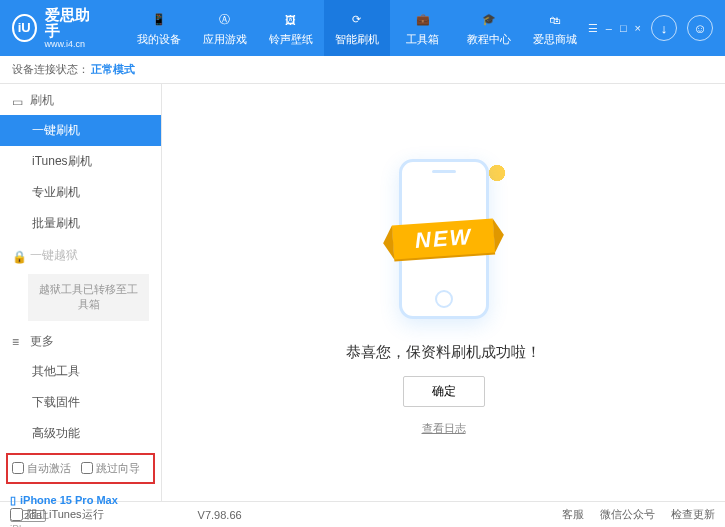 The width and height of the screenshot is (725, 527). What do you see at coordinates (362, 70) in the screenshot?
I see `device-status-bar: 设备连接状态： 正常模式` at bounding box center [362, 70].